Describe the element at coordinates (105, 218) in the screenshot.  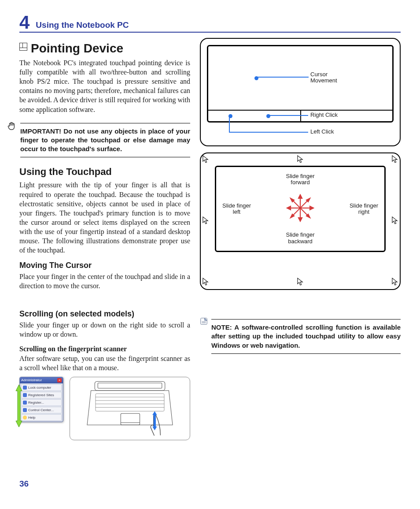
I see `using-touchpad-paragraph: Light pressure with the tip of your fing…` at that location.